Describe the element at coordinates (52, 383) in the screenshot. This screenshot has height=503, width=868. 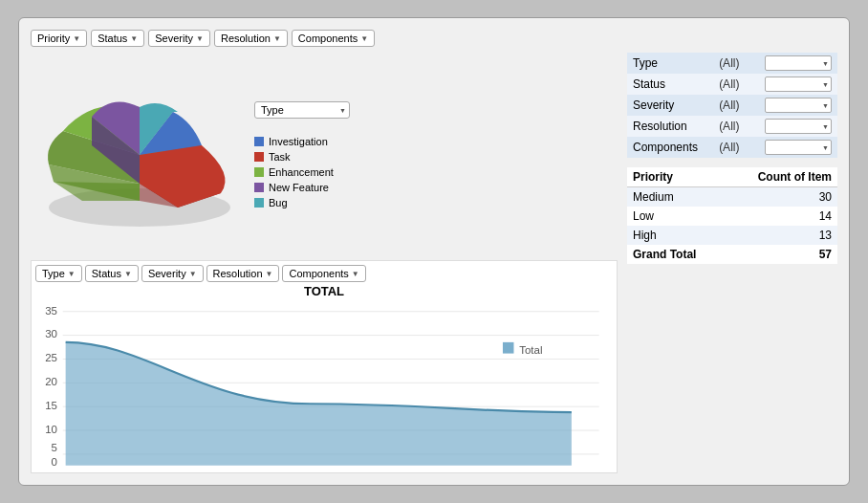
I see `svg-text: 20` at that location.